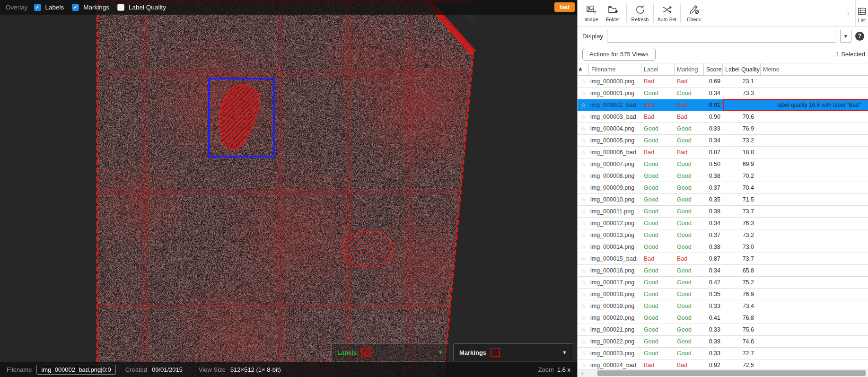 This screenshot has height=377, width=868. Describe the element at coordinates (694, 13) in the screenshot. I see `check-button: Check` at that location.